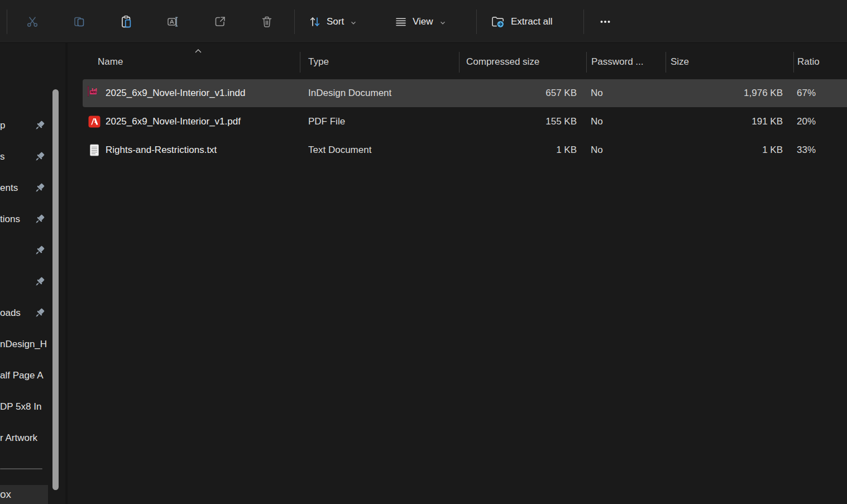  What do you see at coordinates (79, 22) in the screenshot?
I see `copy-button` at bounding box center [79, 22].